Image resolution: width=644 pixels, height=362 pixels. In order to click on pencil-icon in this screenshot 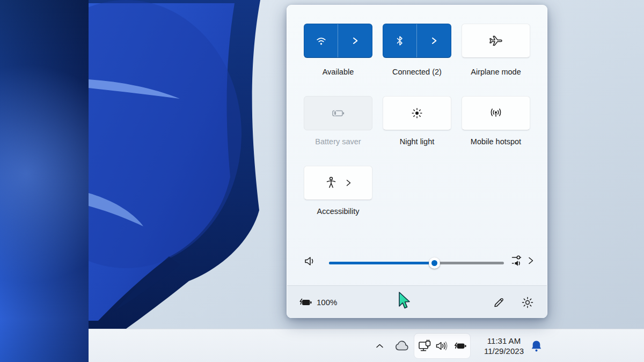, I will do `click(499, 302)`.